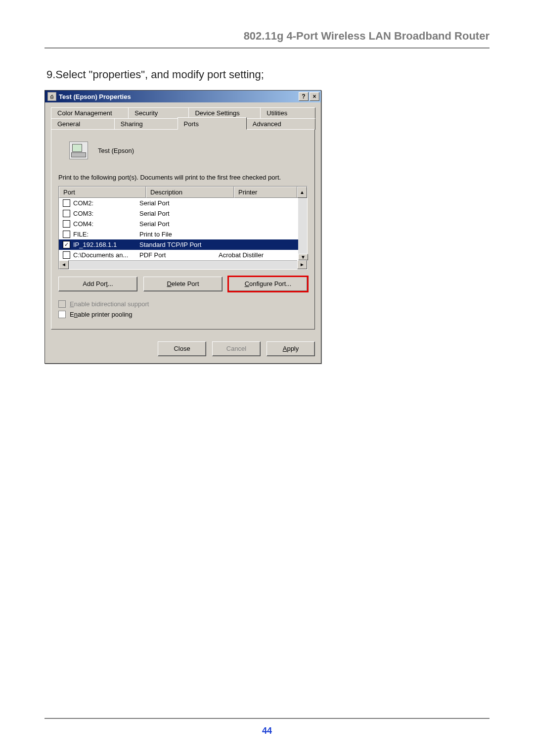  I want to click on port-name: FILE:, so click(106, 235).